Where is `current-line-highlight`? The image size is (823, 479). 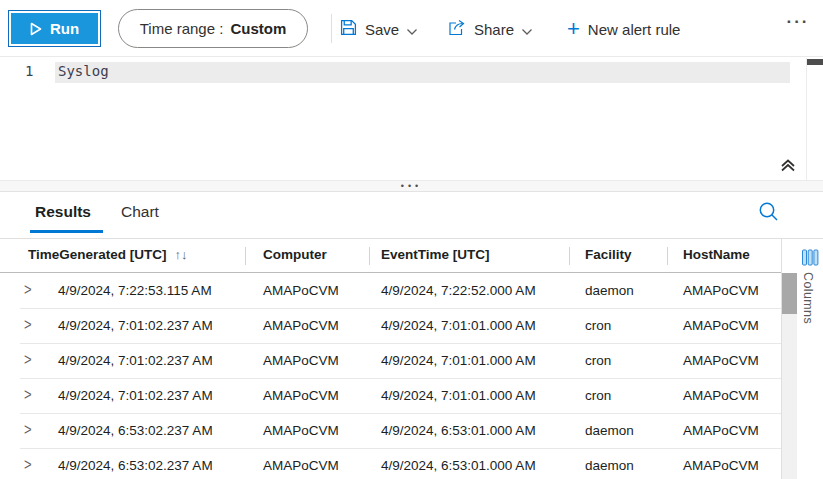
current-line-highlight is located at coordinates (422, 72).